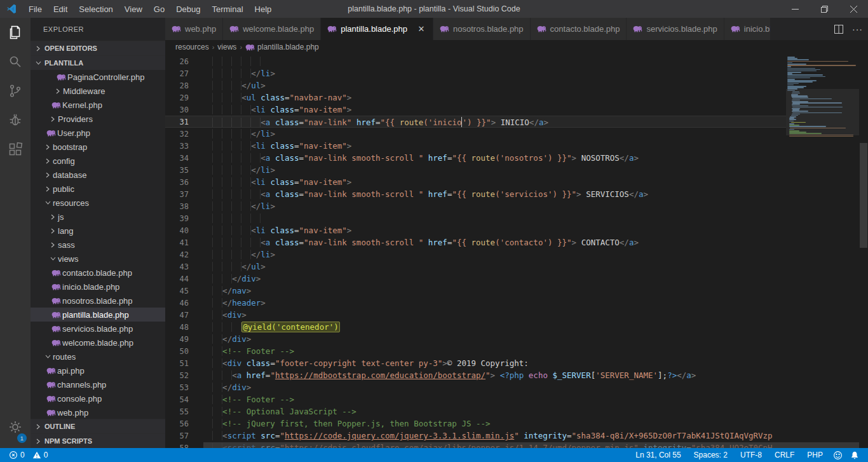 This screenshot has width=868, height=462. I want to click on folder-middleware: Middleware, so click(98, 91).